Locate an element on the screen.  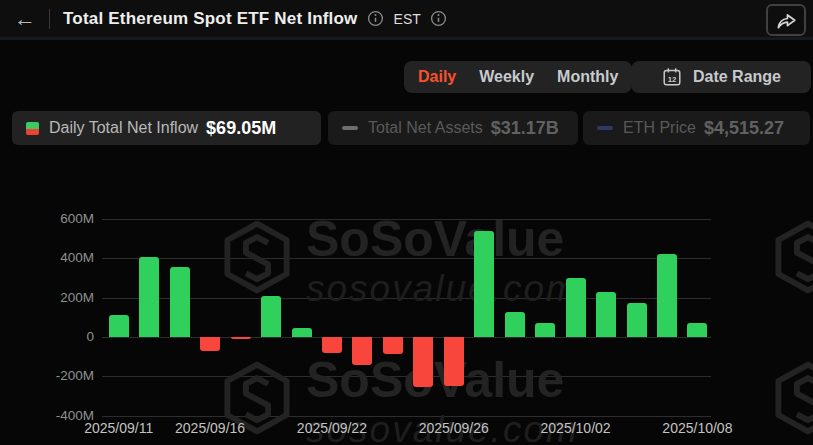
x-axis-tick-label: 2025/09/22 is located at coordinates (332, 428).